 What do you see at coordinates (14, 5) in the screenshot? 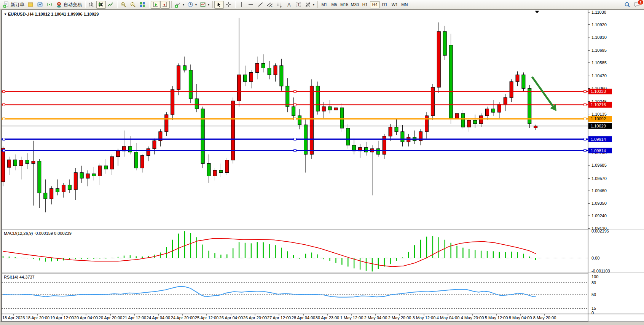
I see `new-order-button: 新订单` at bounding box center [14, 5].